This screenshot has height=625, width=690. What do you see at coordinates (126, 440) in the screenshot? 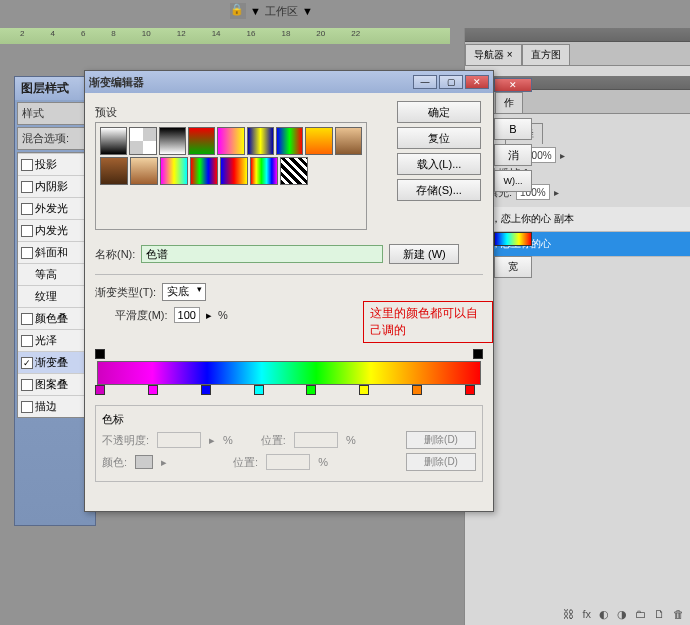
I see `opacity-stop-label: 不透明度:` at bounding box center [126, 440].